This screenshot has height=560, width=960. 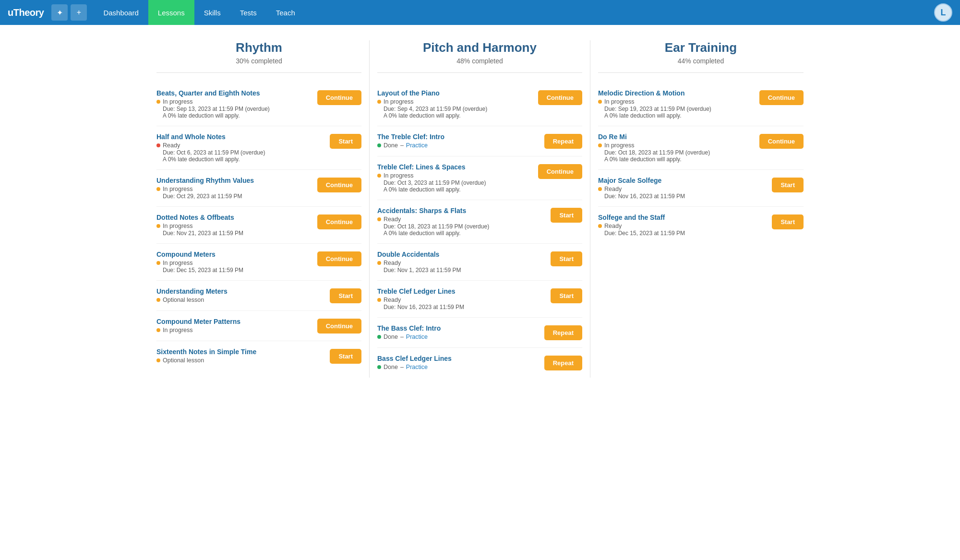 I want to click on lesson-item-1-4: Double AccidentalsReadyDue: Nov 1, 2023 …, so click(x=480, y=262).